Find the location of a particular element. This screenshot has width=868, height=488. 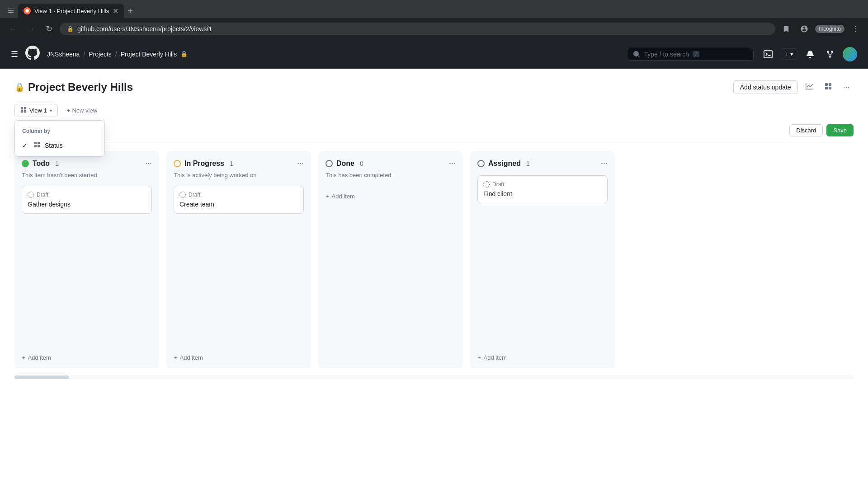

new-view-button: + New view is located at coordinates (82, 110).